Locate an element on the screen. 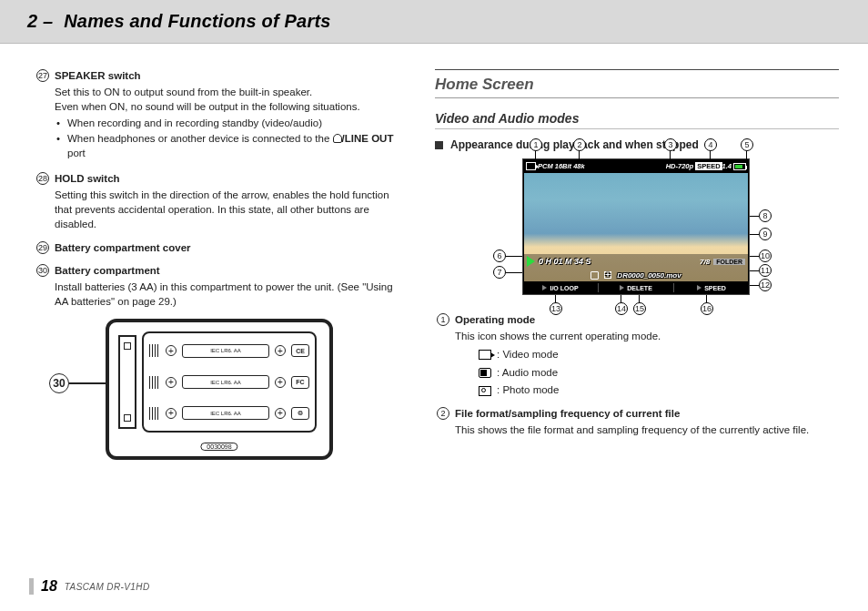 The height and width of the screenshot is (611, 868). ce-logo-icon: CE is located at coordinates (300, 351).